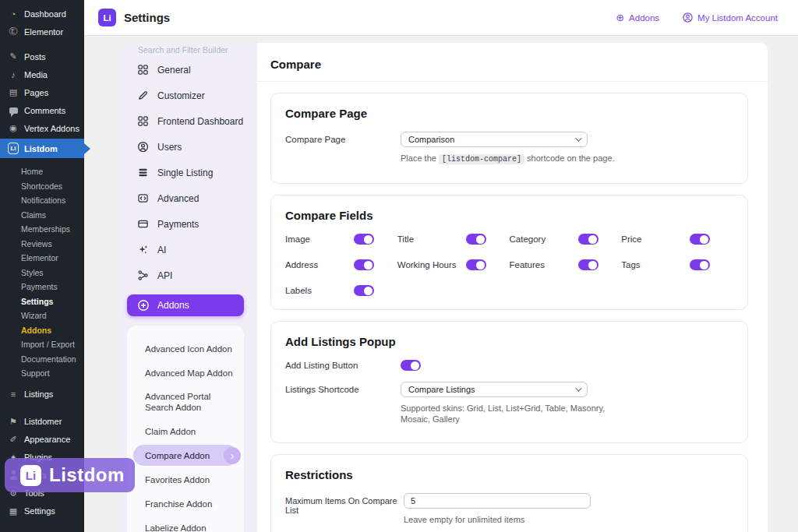  What do you see at coordinates (42, 422) in the screenshot?
I see `sidebar-item-listdomer: ⚑ Listdomer` at bounding box center [42, 422].